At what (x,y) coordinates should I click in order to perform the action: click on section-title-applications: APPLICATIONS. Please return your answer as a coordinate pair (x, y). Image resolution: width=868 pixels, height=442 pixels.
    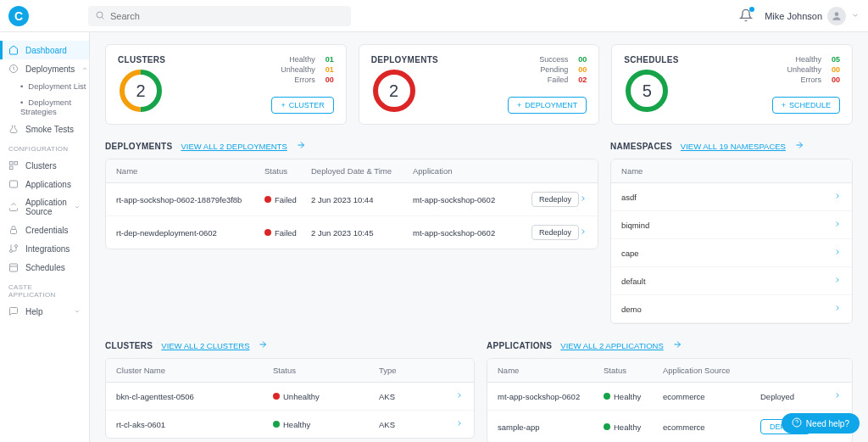
    Looking at the image, I should click on (519, 346).